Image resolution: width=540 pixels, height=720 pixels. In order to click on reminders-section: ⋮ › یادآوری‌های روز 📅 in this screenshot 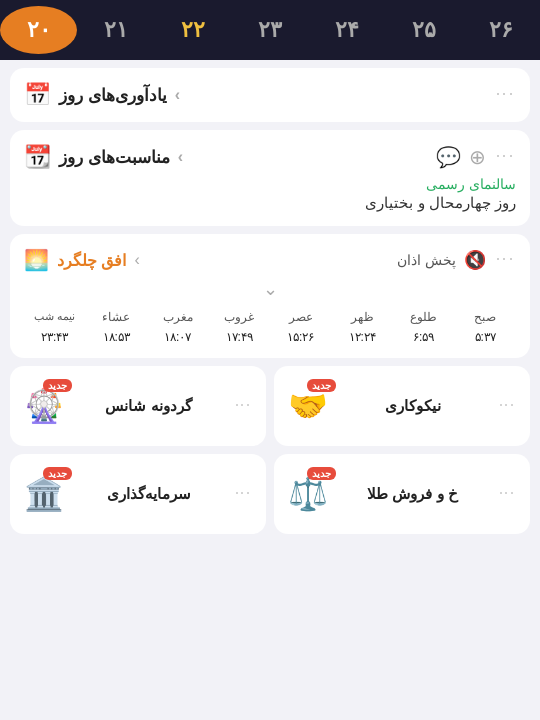, I will do `click(270, 95)`.